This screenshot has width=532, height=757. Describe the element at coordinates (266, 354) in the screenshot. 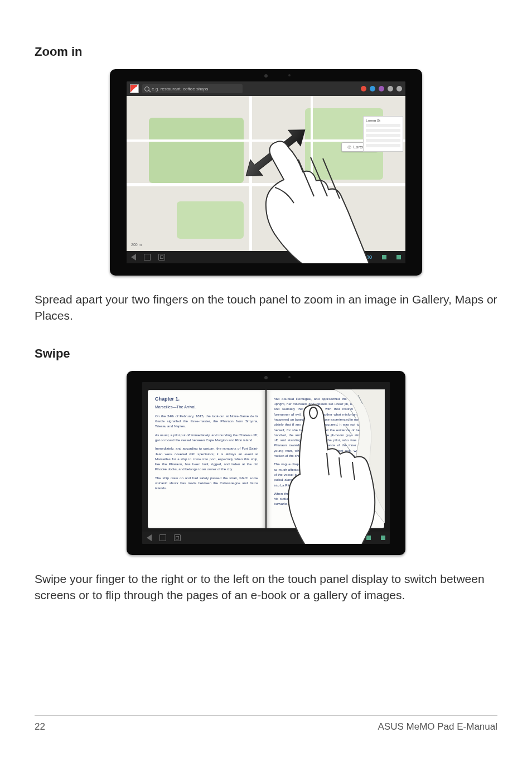

I see `swipe-heading: Swipe` at that location.